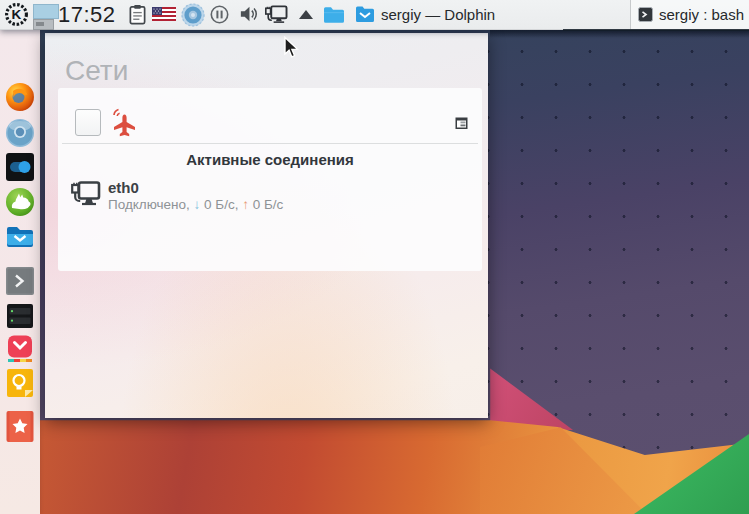 The width and height of the screenshot is (749, 514). I want to click on ethernet-icon, so click(86, 198).